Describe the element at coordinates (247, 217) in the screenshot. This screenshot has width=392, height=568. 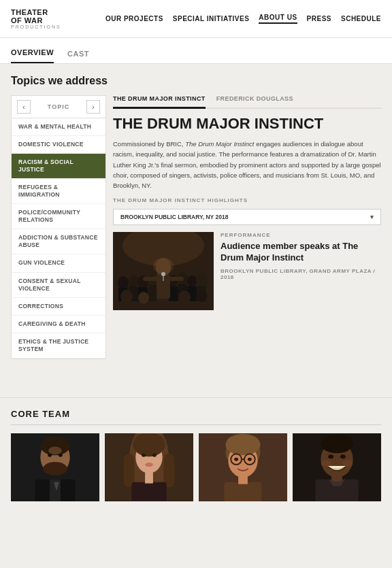
I see `location-dropdown: BROOKLYN PUBLIC LIBRARY, NY 2018 ▾` at that location.